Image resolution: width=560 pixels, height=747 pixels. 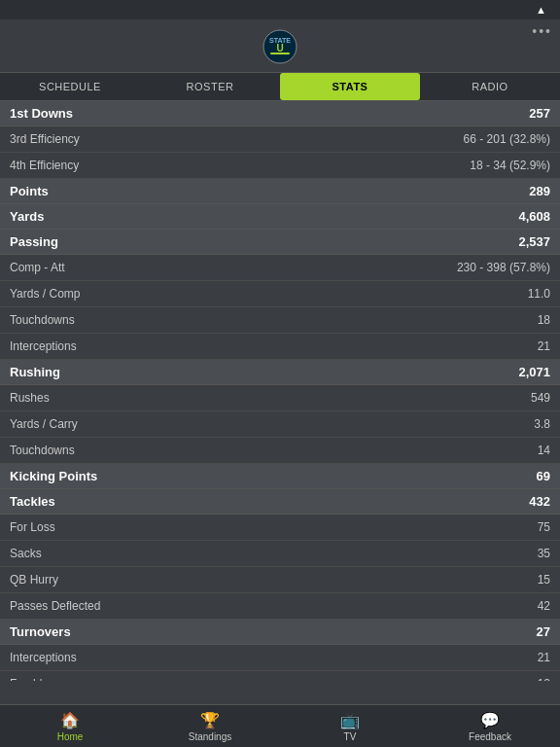 What do you see at coordinates (350, 720) in the screenshot?
I see `tv-icon: 📺` at bounding box center [350, 720].